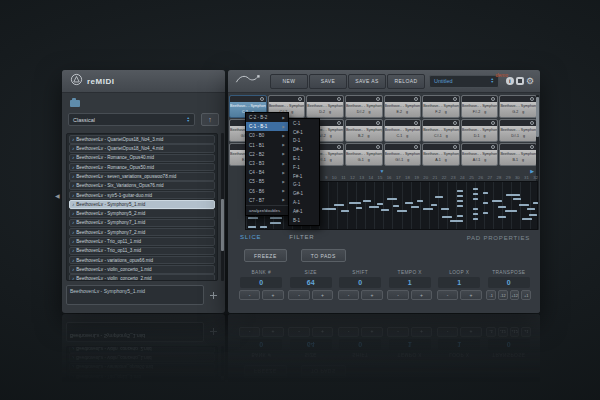  I want to click on info-icon: i, so click(510, 81).